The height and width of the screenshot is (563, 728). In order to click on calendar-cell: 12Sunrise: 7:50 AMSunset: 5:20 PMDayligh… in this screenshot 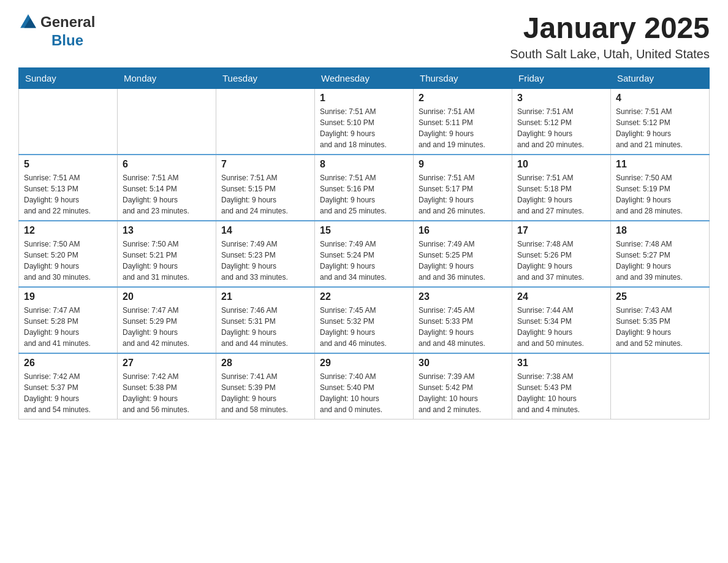, I will do `click(69, 254)`.